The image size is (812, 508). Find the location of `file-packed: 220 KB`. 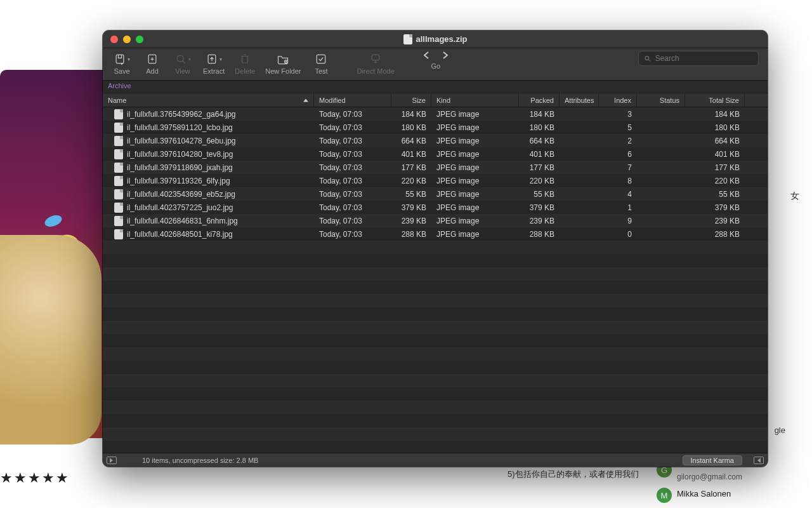

file-packed: 220 KB is located at coordinates (539, 181).